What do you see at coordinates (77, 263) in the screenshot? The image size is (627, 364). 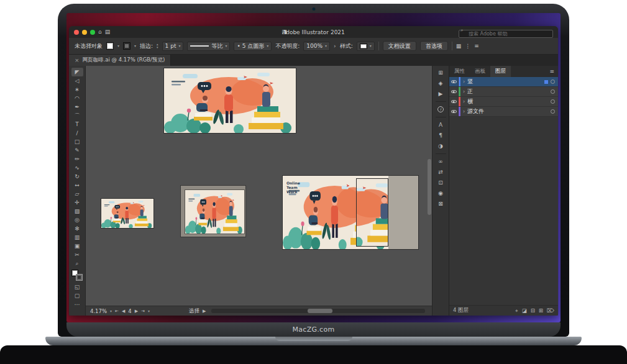 I see `zoom-tool: ⌕` at bounding box center [77, 263].